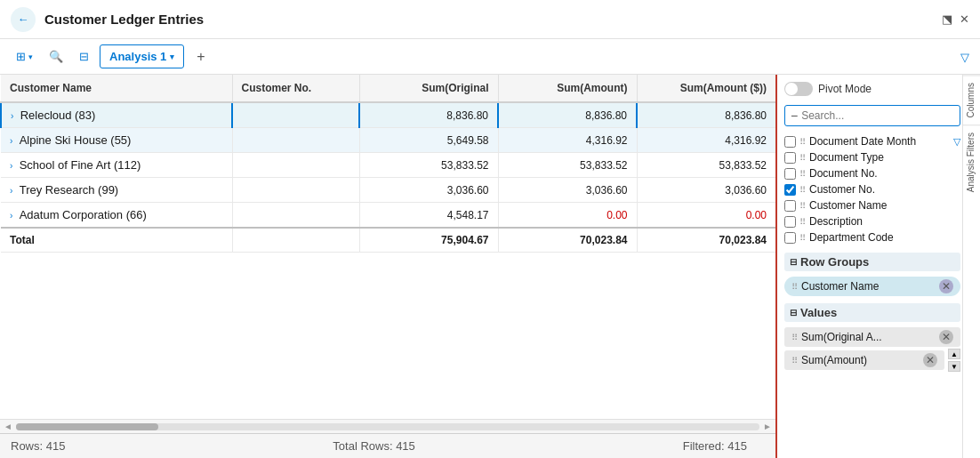 The width and height of the screenshot is (980, 458). Describe the element at coordinates (388, 141) in the screenshot. I see `table-row: › Alpine Ski House (55) 5,649.58 4,316.9…` at that location.